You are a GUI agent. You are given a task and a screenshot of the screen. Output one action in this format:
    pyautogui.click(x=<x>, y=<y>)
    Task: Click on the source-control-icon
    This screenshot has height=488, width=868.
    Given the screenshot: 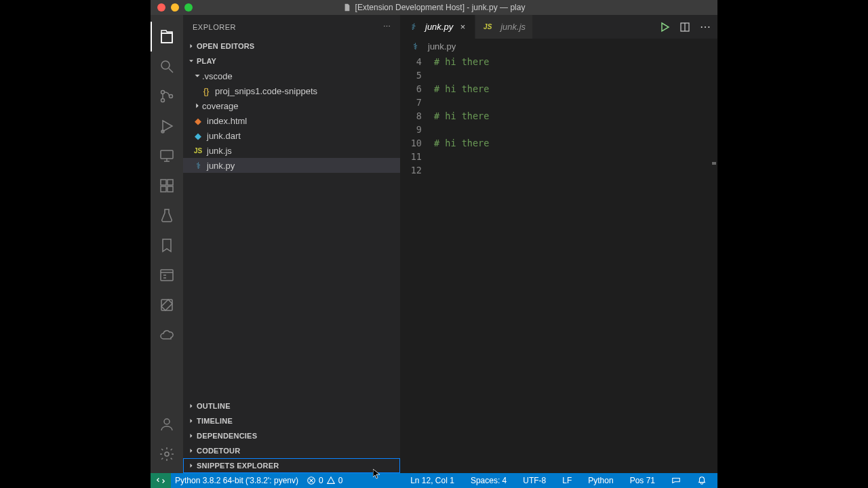 What is the action you would take?
    pyautogui.click(x=167, y=96)
    